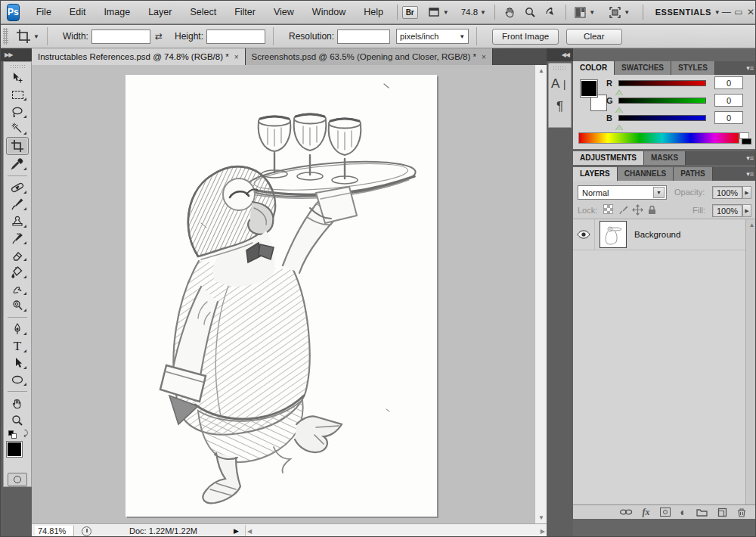  I want to click on menu-help: Help, so click(373, 12).